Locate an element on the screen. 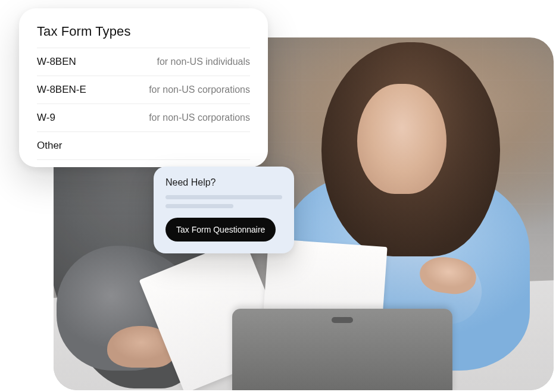 This screenshot has height=392, width=559. help-title: Need Help? is located at coordinates (224, 183).